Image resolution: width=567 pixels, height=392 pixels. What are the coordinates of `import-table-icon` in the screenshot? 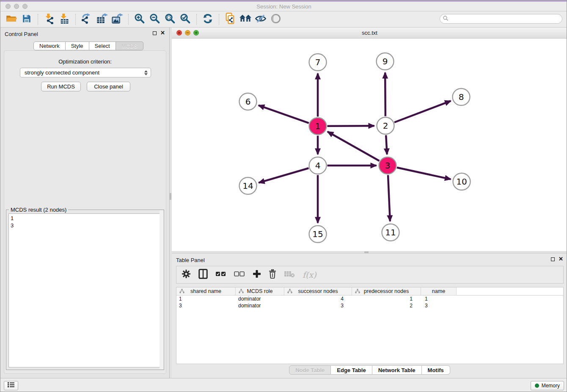 It's located at (64, 19).